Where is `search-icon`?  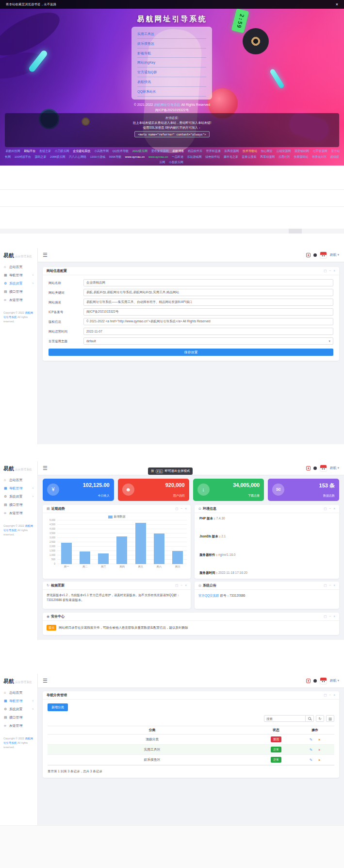
search-icon is located at coordinates (310, 718).